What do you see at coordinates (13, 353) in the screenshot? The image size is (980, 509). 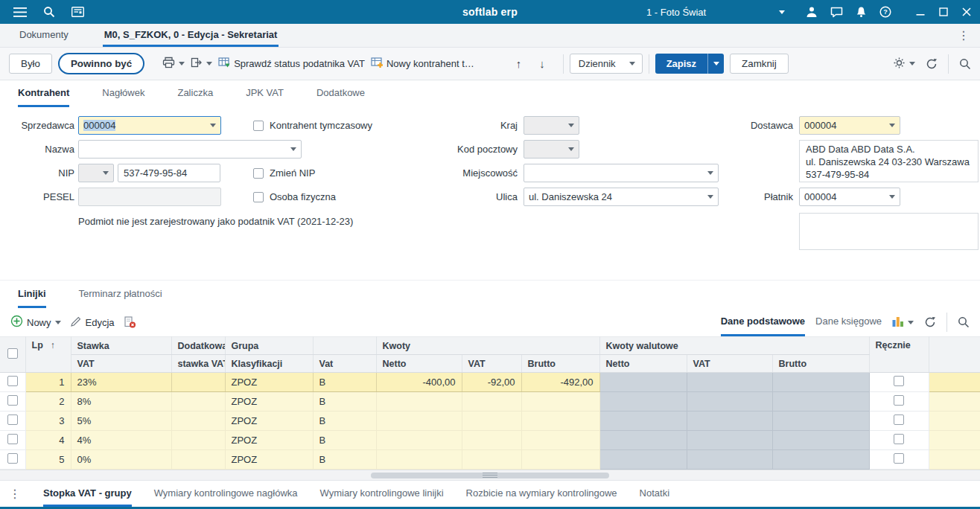 I see `select-all-checkbox` at bounding box center [13, 353].